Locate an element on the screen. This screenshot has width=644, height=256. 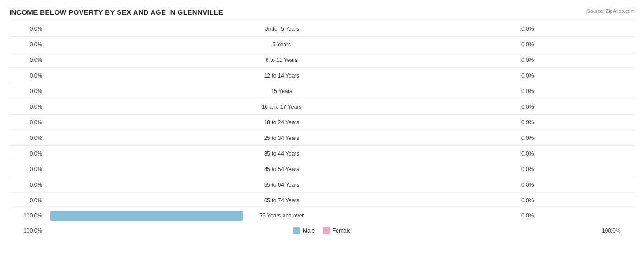
bar-label: 16 and 17 Years is located at coordinates (282, 107).